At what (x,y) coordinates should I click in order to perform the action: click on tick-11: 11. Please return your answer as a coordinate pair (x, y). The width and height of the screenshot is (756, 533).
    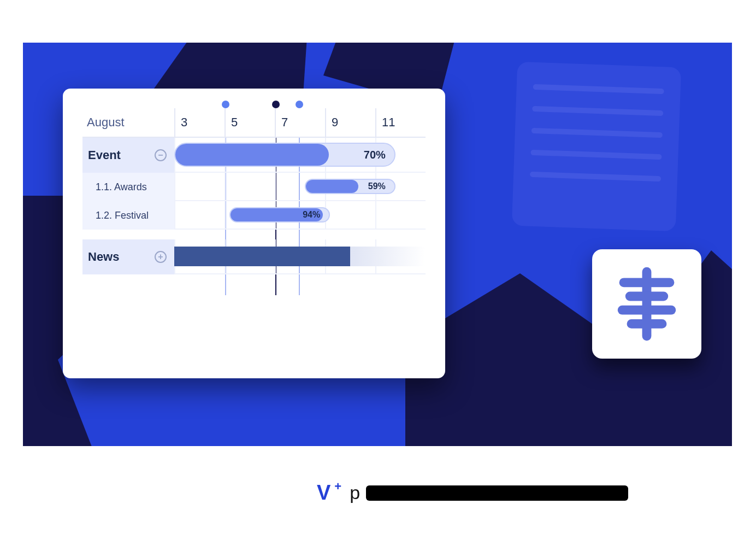
    Looking at the image, I should click on (400, 122).